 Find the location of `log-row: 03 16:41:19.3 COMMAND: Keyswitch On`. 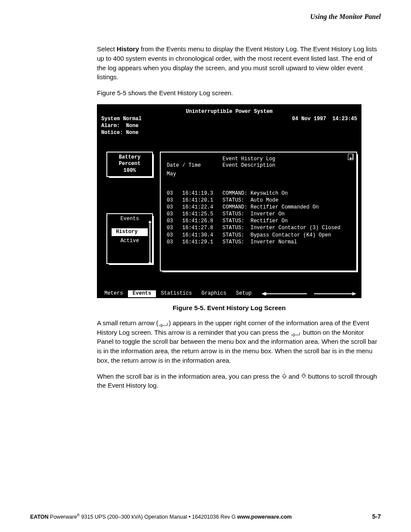

log-row: 03 16:41:19.3 COMMAND: Keyswitch On is located at coordinates (259, 193).